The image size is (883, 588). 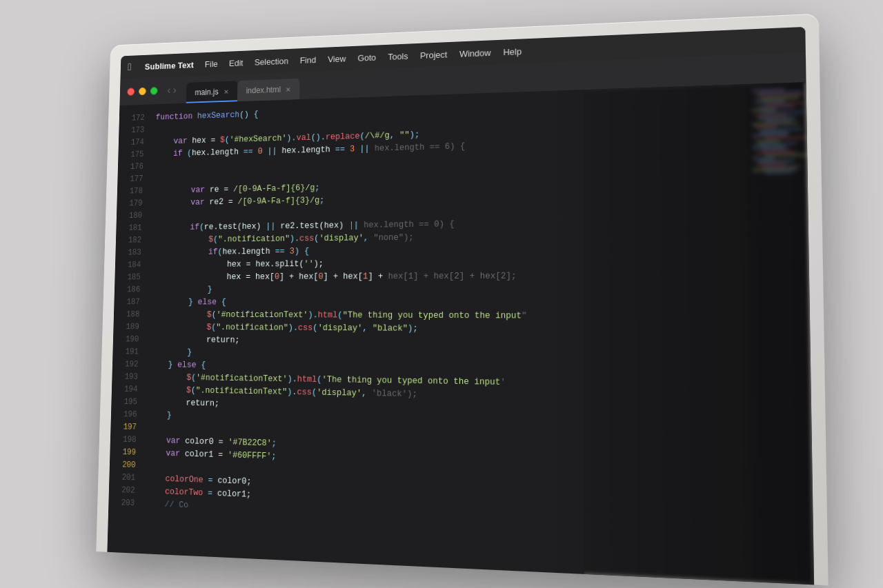 What do you see at coordinates (131, 377) in the screenshot?
I see `line-num-193: 193` at bounding box center [131, 377].